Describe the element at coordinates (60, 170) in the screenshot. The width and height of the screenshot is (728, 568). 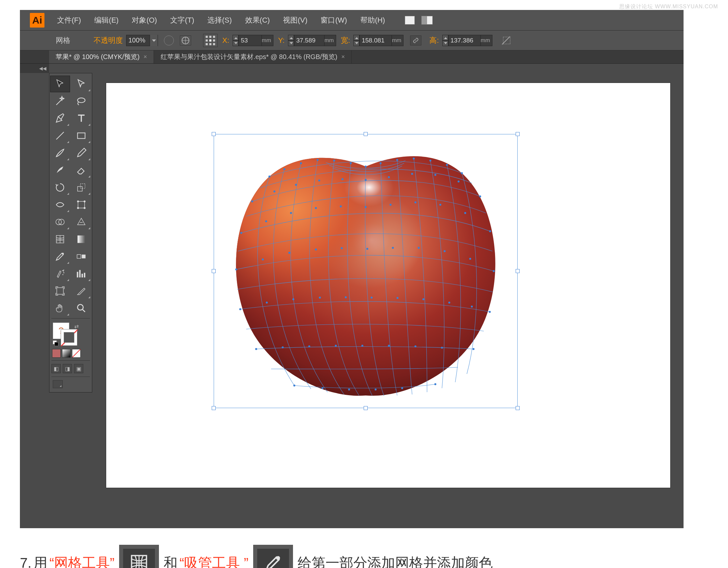
I see `blob-brush-tool` at that location.